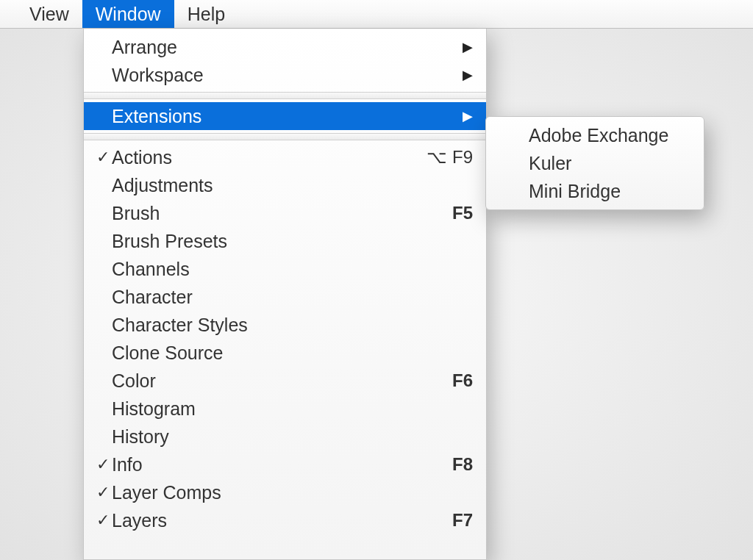 The height and width of the screenshot is (560, 753). Describe the element at coordinates (163, 185) in the screenshot. I see `menu-item-label: Adjustments` at that location.